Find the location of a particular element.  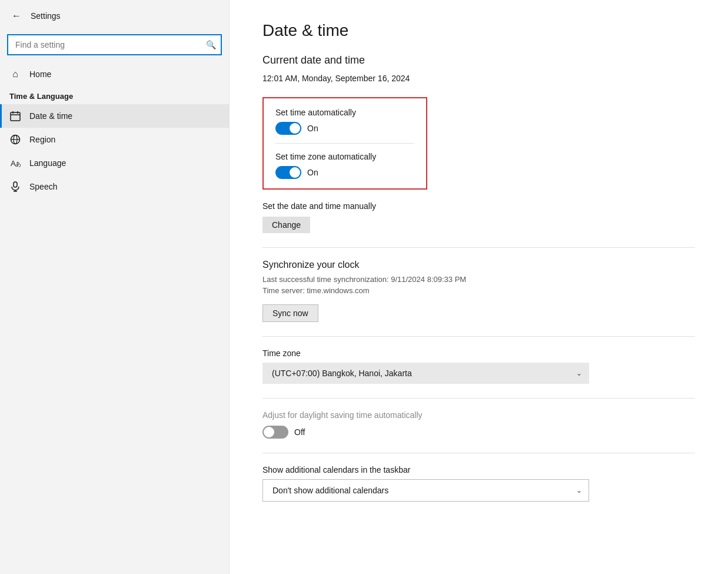

daylight-label: Adjust for daylight saving time automati… is located at coordinates (479, 415).